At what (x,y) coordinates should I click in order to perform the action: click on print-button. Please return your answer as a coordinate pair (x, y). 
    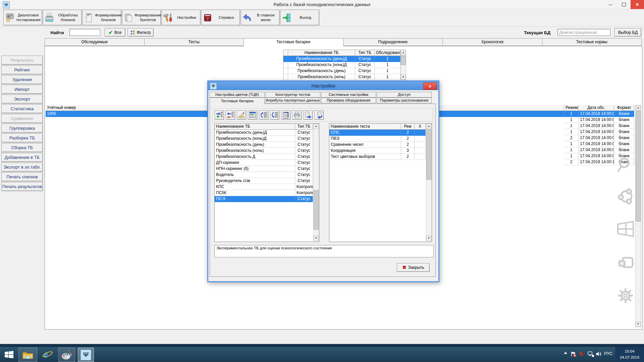
    Looking at the image, I should click on (297, 115).